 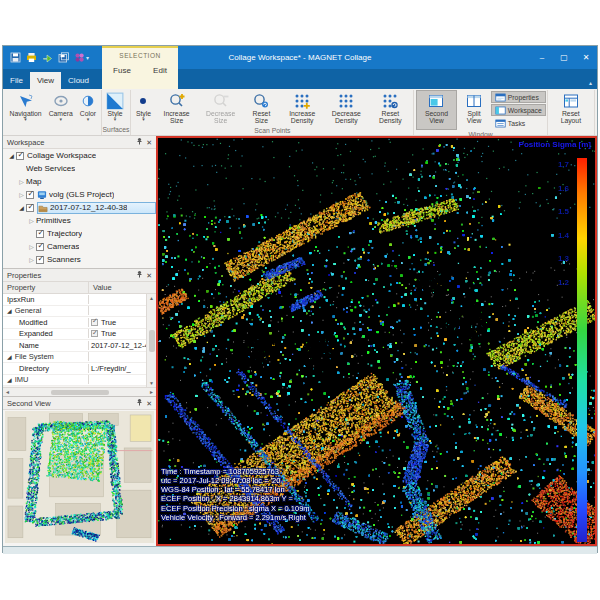 What do you see at coordinates (34, 368) in the screenshot?
I see `property-name: Directory` at bounding box center [34, 368].